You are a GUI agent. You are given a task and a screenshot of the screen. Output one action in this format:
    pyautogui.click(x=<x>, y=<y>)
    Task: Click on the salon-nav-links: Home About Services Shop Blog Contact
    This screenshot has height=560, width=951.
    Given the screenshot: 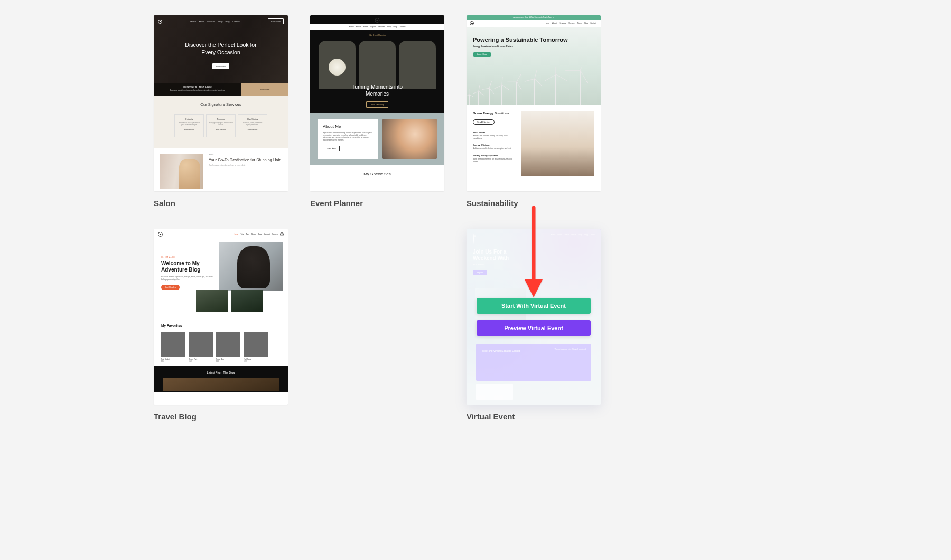 What is the action you would take?
    pyautogui.click(x=215, y=21)
    